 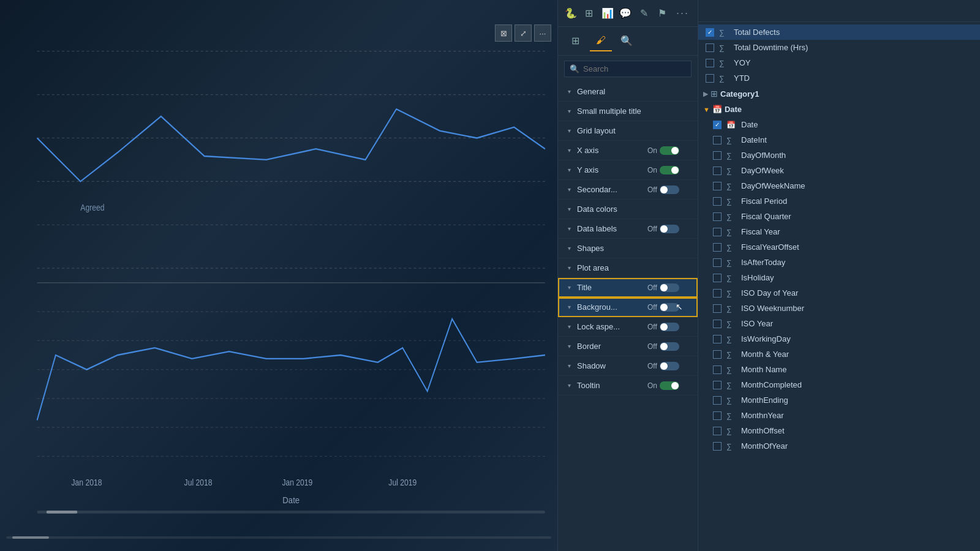 What do you see at coordinates (608, 13) in the screenshot?
I see `chart-icon: 📊` at bounding box center [608, 13].